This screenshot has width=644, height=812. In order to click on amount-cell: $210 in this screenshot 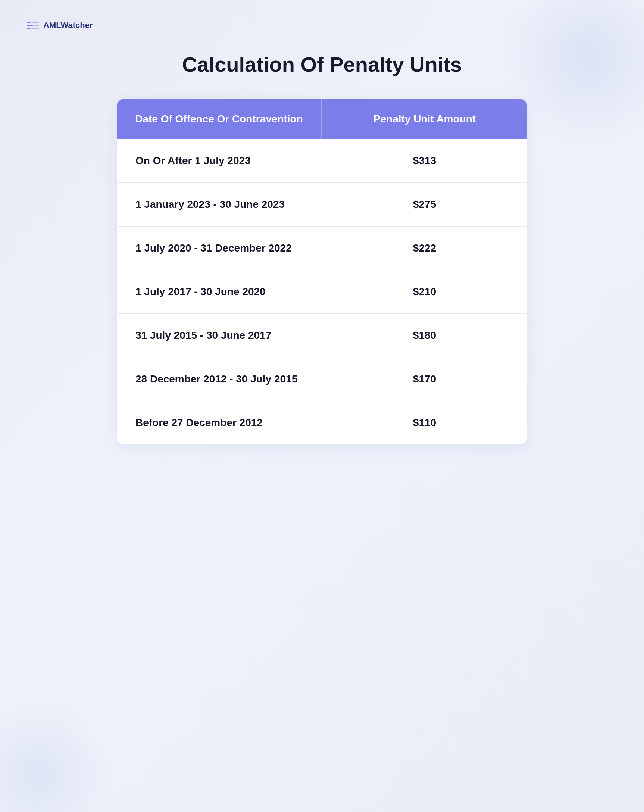, I will do `click(425, 292)`.